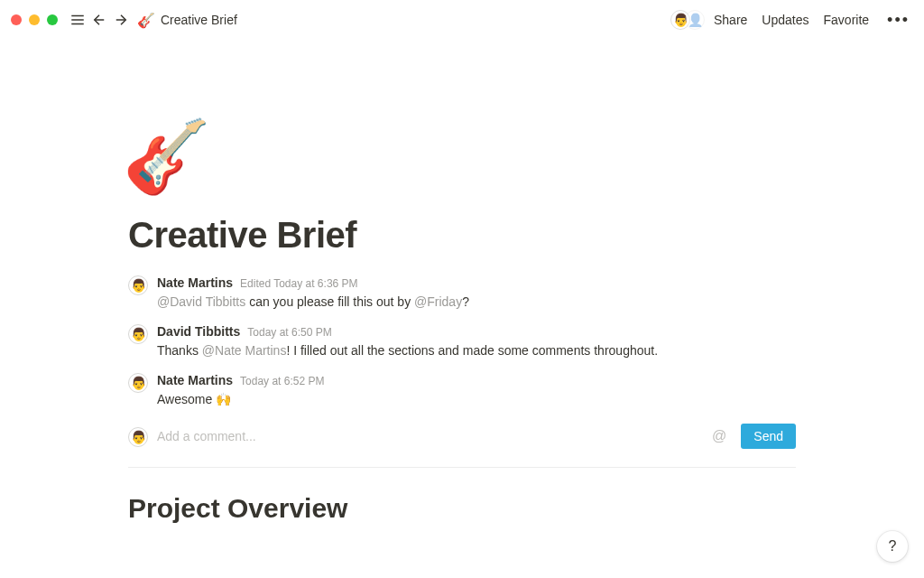 This screenshot has height=578, width=924. Describe the element at coordinates (846, 20) in the screenshot. I see `favorite-button: Favorite` at that location.